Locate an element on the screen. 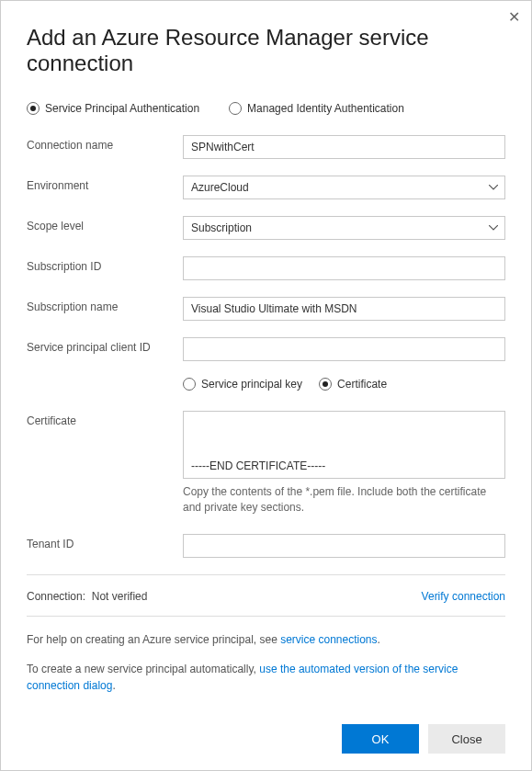 This screenshot has width=532, height=771. certificate-label: Certificate is located at coordinates (105, 419).